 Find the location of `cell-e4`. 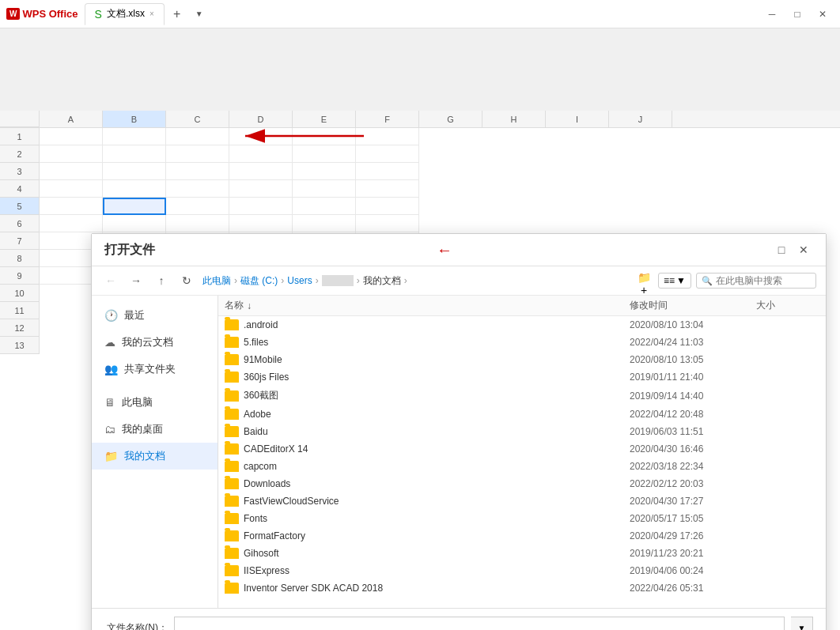

cell-e4 is located at coordinates (324, 189).